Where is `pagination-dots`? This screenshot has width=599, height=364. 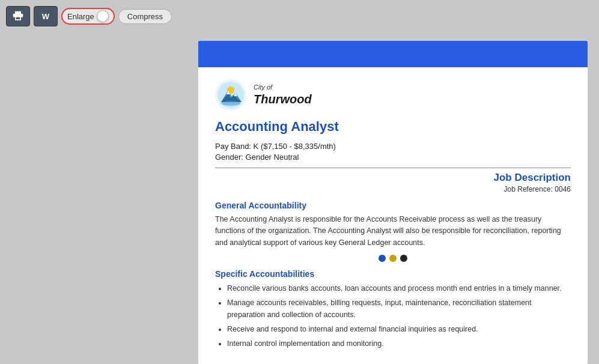 pagination-dots is located at coordinates (393, 258).